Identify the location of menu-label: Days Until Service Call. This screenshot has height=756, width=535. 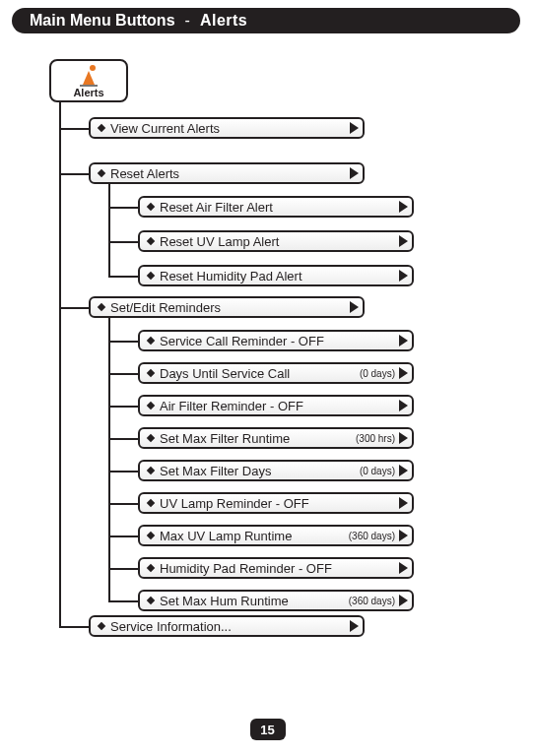
(260, 374).